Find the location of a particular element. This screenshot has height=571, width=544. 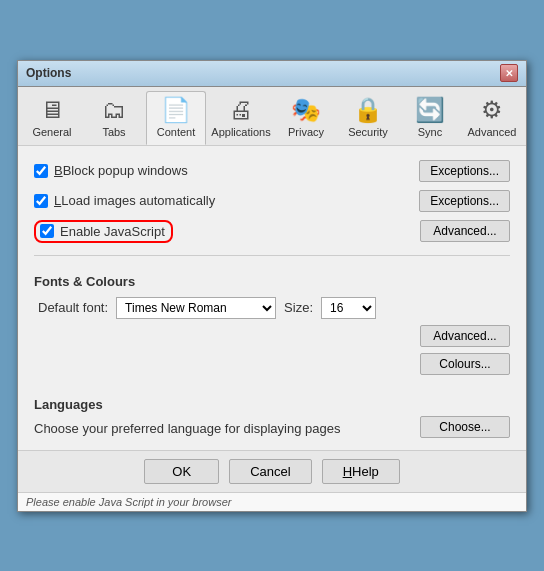

enable-js-advanced-button: Advanced... is located at coordinates (465, 231).